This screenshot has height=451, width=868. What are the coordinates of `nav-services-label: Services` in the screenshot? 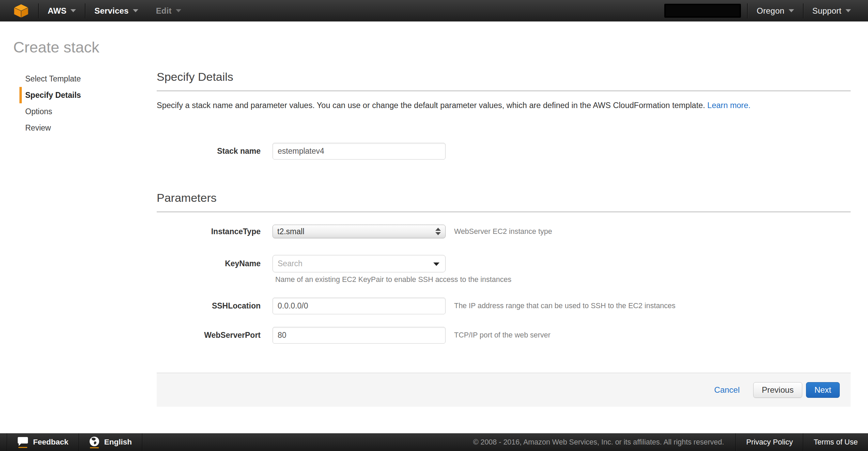 It's located at (111, 11).